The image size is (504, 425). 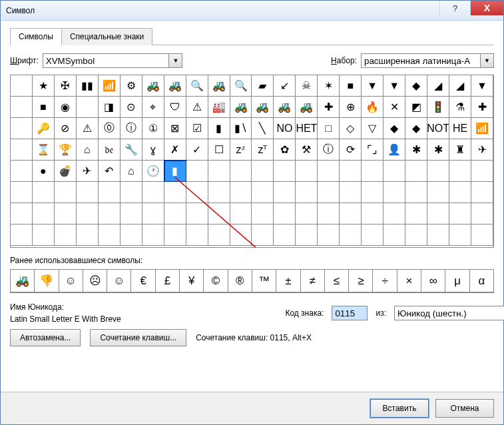 What do you see at coordinates (285, 150) in the screenshot?
I see `grid-cell: ✿` at bounding box center [285, 150].